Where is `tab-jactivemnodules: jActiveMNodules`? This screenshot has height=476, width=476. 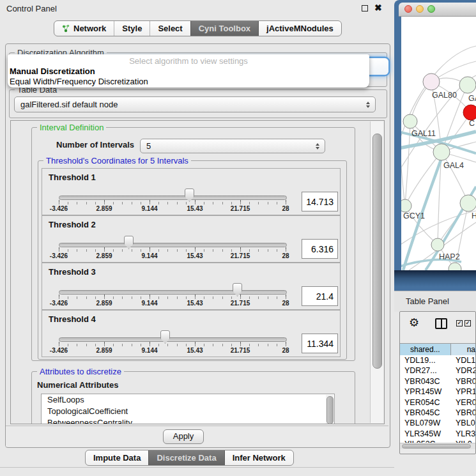 tab-jactivemnodules: jActiveMNodules is located at coordinates (300, 28).